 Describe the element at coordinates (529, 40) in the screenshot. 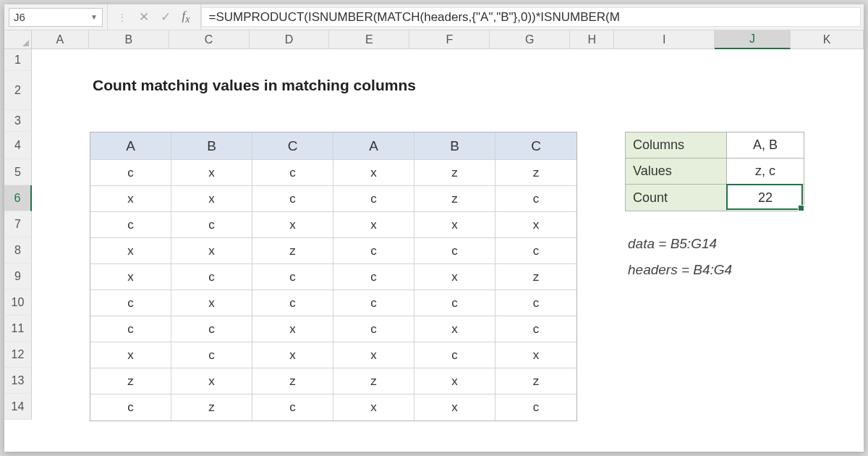

I see `column-header: G` at that location.